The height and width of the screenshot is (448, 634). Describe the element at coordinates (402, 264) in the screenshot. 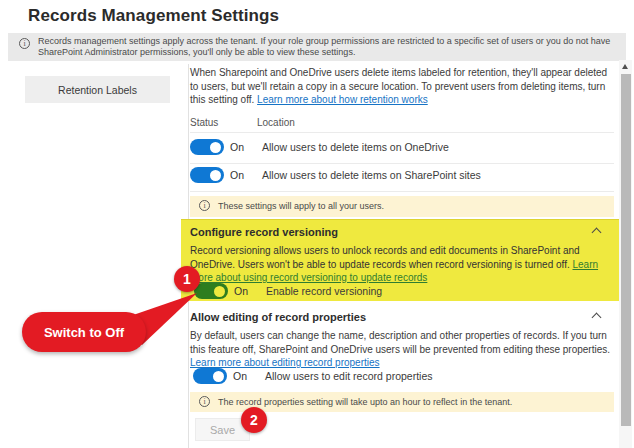

I see `versioning-paragraph: Record versioning allows users to unlock…` at that location.